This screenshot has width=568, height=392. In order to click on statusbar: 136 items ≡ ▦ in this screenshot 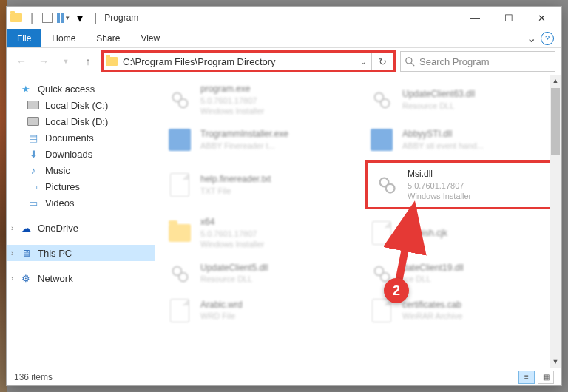, I will do `click(284, 376)`.